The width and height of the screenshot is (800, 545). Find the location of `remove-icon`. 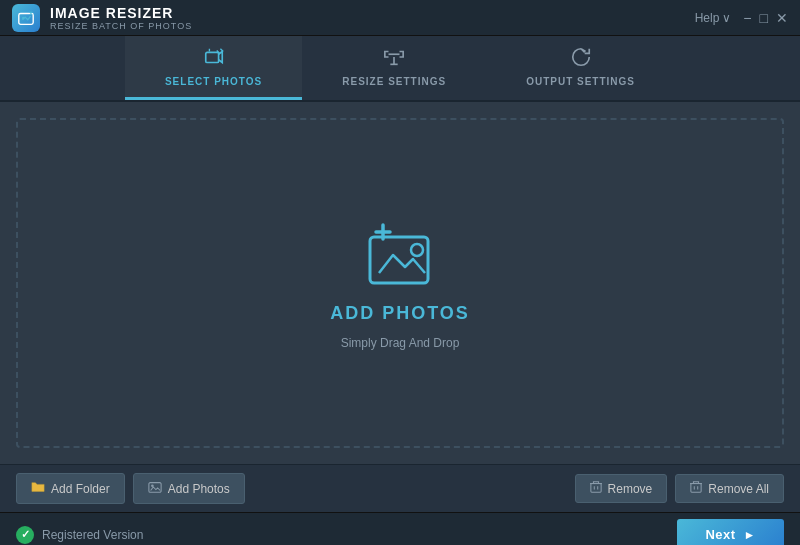

remove-icon is located at coordinates (596, 488).